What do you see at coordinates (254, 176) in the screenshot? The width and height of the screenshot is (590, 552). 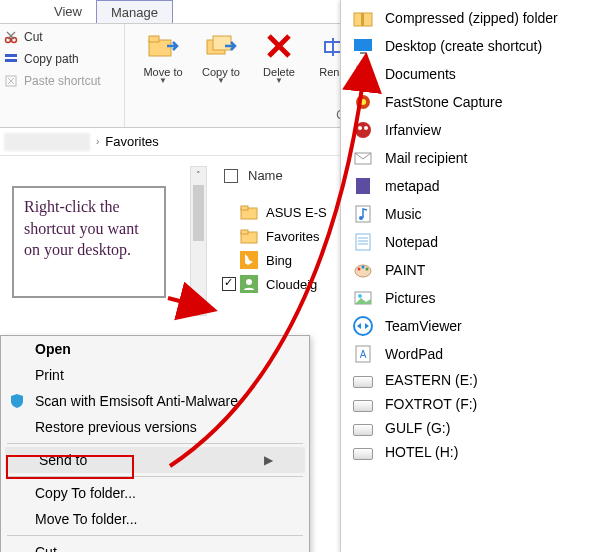 I see `column-header: Name` at bounding box center [254, 176].